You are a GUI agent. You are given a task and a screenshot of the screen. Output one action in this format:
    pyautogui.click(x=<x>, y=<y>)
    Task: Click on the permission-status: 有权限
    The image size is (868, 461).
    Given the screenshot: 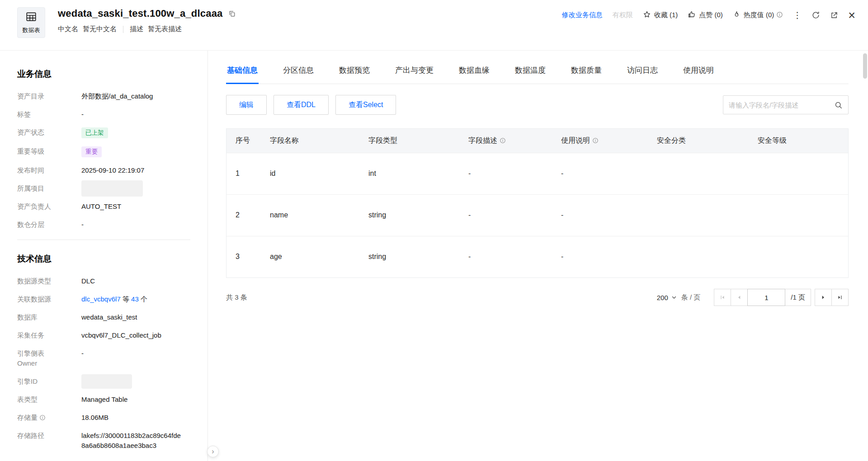 What is the action you would take?
    pyautogui.click(x=623, y=15)
    